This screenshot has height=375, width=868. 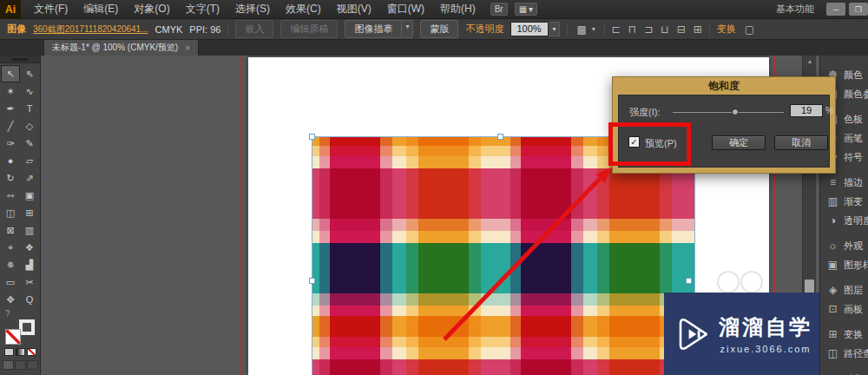 What do you see at coordinates (484, 30) in the screenshot?
I see `opacity-label: 不透明度` at bounding box center [484, 30].